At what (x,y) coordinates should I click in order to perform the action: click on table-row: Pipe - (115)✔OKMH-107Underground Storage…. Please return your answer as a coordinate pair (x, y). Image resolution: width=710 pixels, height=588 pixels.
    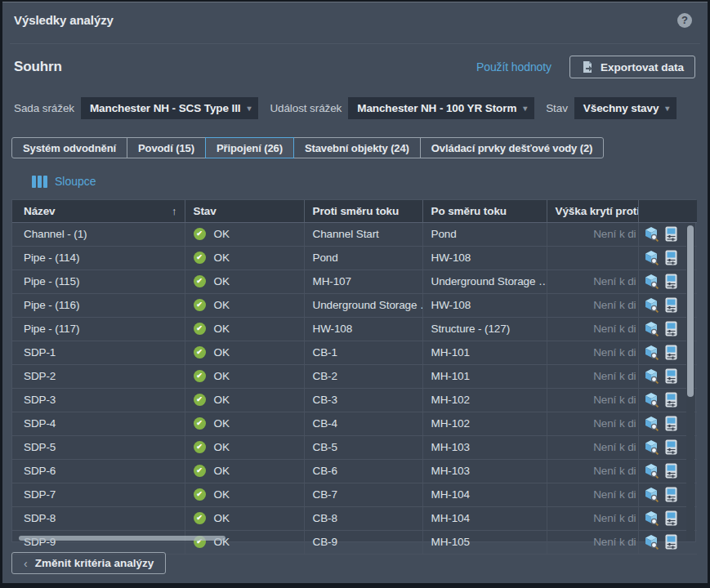
    Looking at the image, I should click on (355, 281).